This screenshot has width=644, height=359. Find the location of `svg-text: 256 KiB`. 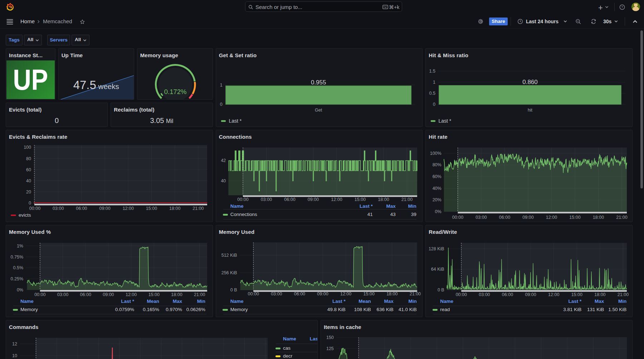

svg-text: 256 KiB is located at coordinates (229, 273).